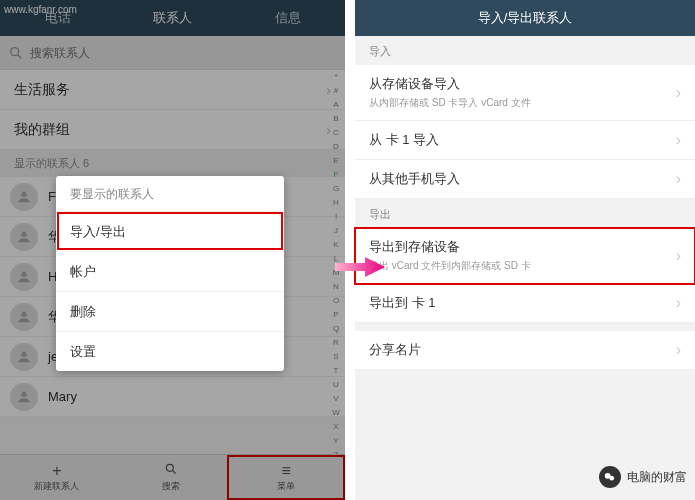 This screenshot has width=695, height=500. Describe the element at coordinates (525, 180) in the screenshot. I see `import-from-other-phone: 从其他手机导入 ›` at that location.